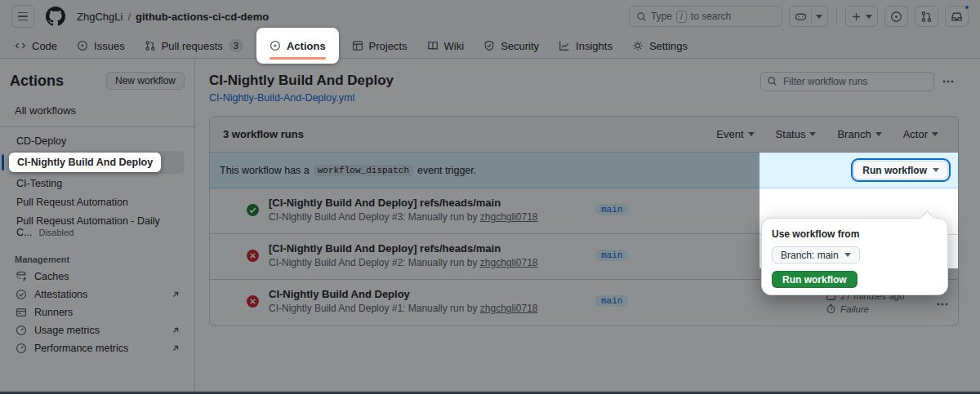  What do you see at coordinates (816, 255) in the screenshot?
I see `branch-select-button: Branch: main` at bounding box center [816, 255].